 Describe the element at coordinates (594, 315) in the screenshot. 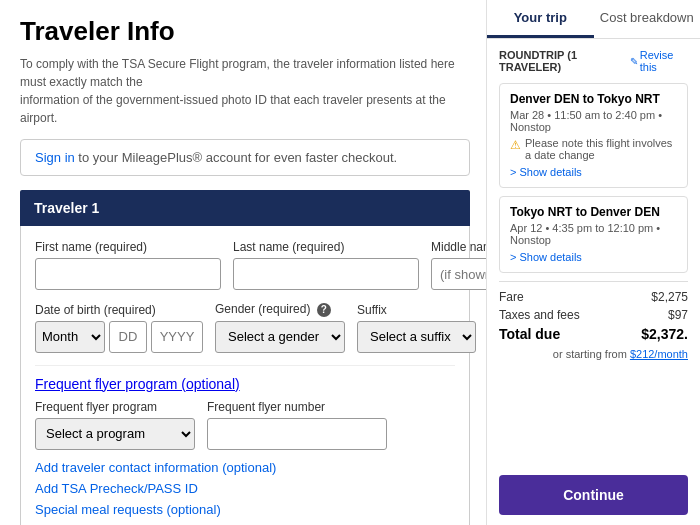

I see `taxes-row: Taxes and fees $97` at that location.